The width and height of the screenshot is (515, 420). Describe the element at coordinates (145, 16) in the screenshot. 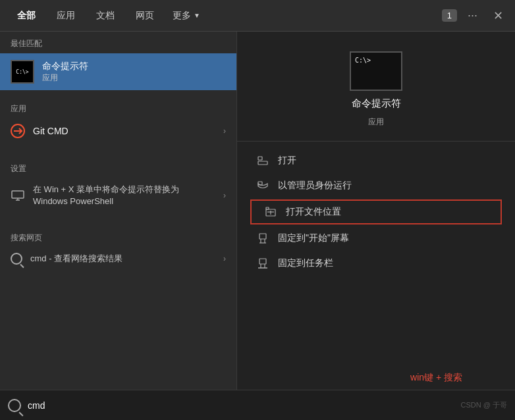

I see `tab-web: 网页` at that location.